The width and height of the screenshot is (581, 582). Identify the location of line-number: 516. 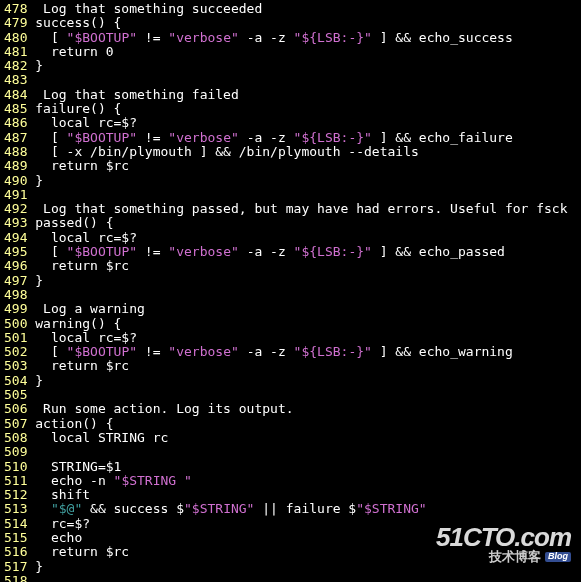
(16, 552).